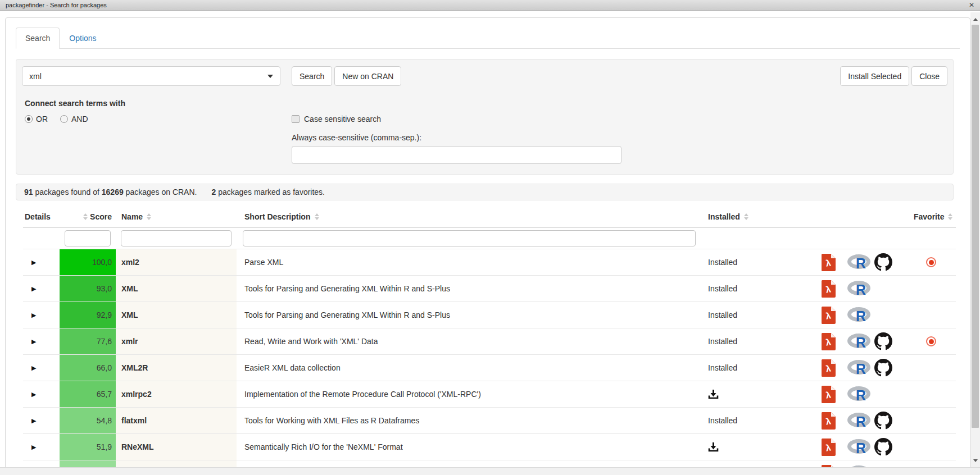 The height and width of the screenshot is (475, 980). Describe the element at coordinates (176, 341) in the screenshot. I see `package-name: xmlr` at that location.